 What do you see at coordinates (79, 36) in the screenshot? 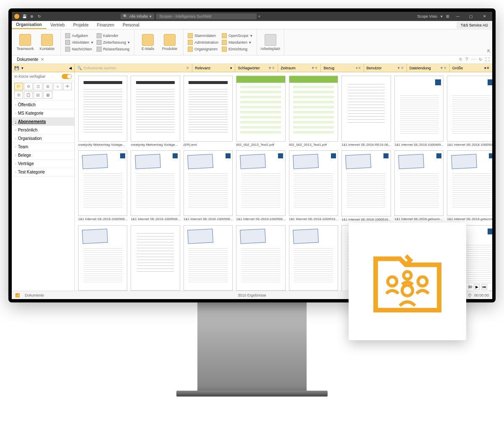
I see `ribbon-aufgaben: Aufgaben` at bounding box center [79, 36].